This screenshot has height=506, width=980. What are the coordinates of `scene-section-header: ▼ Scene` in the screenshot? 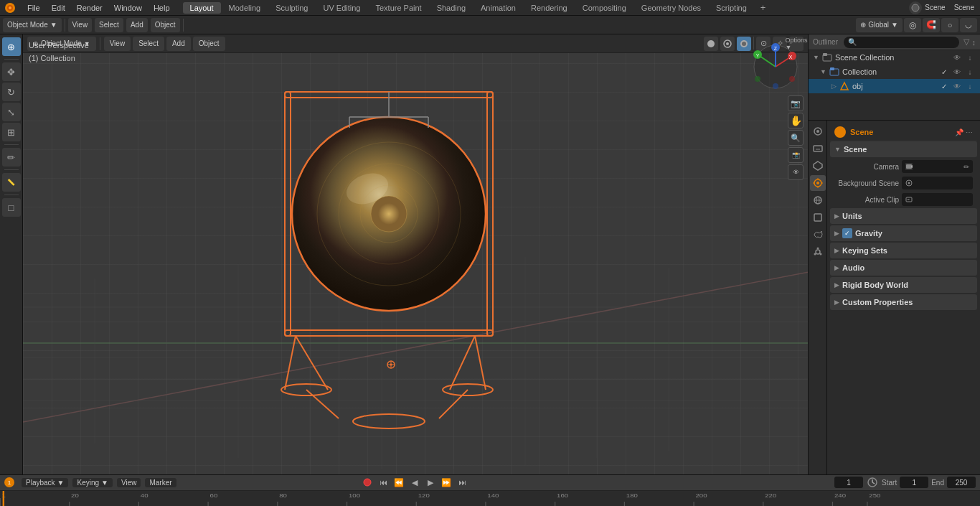 It's located at (904, 149).